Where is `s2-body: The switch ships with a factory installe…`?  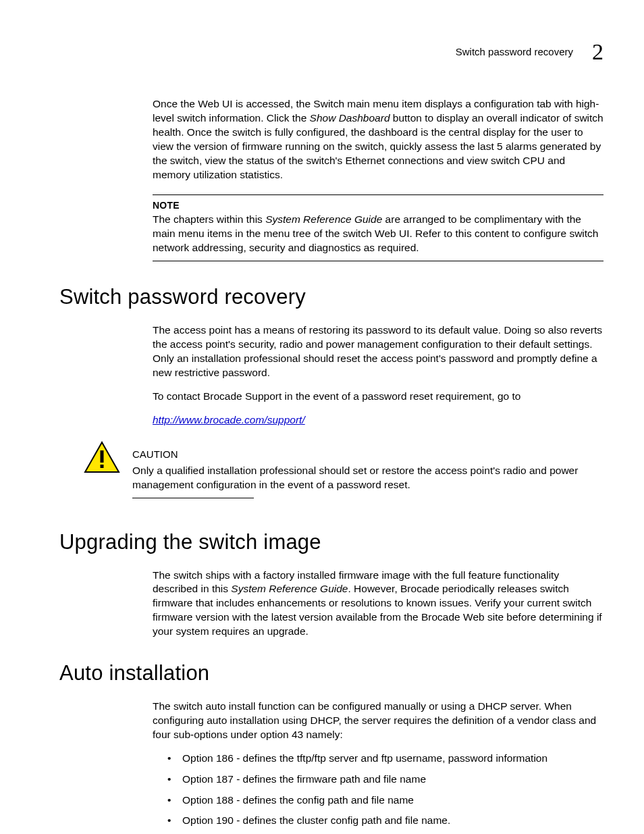
s2-body: The switch ships with a factory installe… is located at coordinates (378, 604).